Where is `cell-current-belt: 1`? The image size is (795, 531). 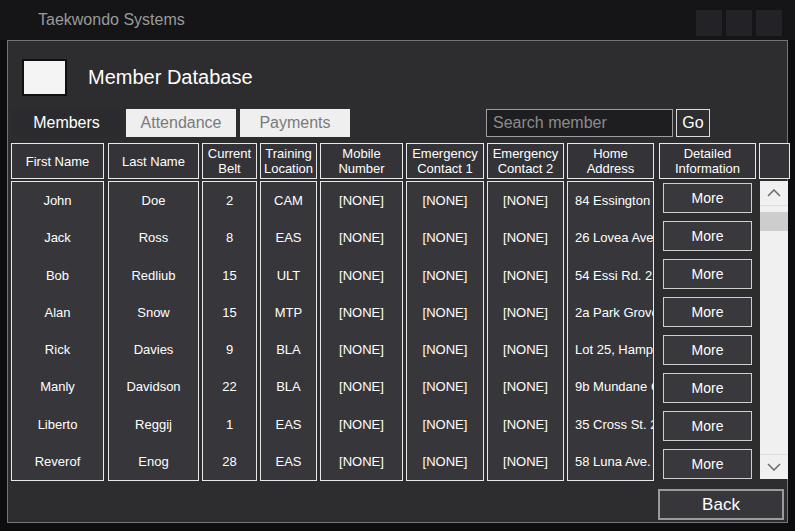
cell-current-belt: 1 is located at coordinates (230, 424).